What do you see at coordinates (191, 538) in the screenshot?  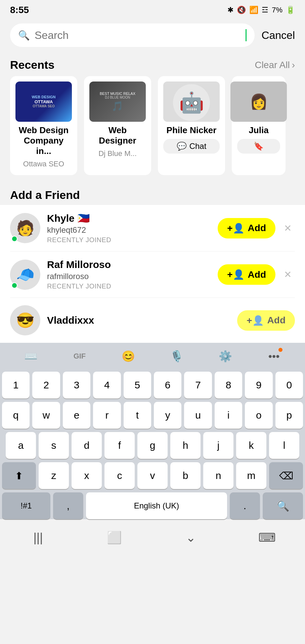 I see `nav-back-button: ⌄` at bounding box center [191, 538].